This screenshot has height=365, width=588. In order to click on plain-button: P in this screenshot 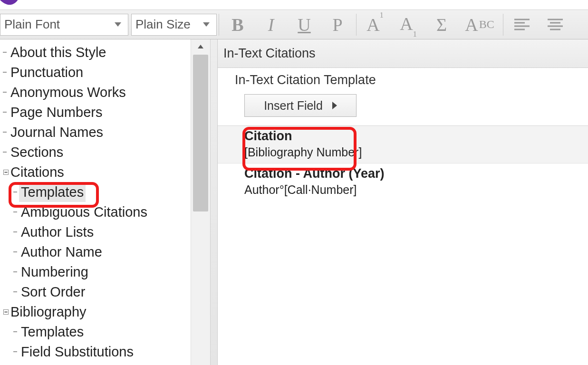, I will do `click(337, 25)`.